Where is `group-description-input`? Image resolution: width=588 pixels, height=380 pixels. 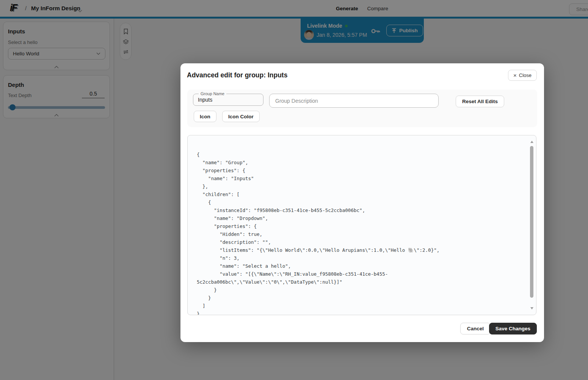
group-description-input is located at coordinates (354, 101).